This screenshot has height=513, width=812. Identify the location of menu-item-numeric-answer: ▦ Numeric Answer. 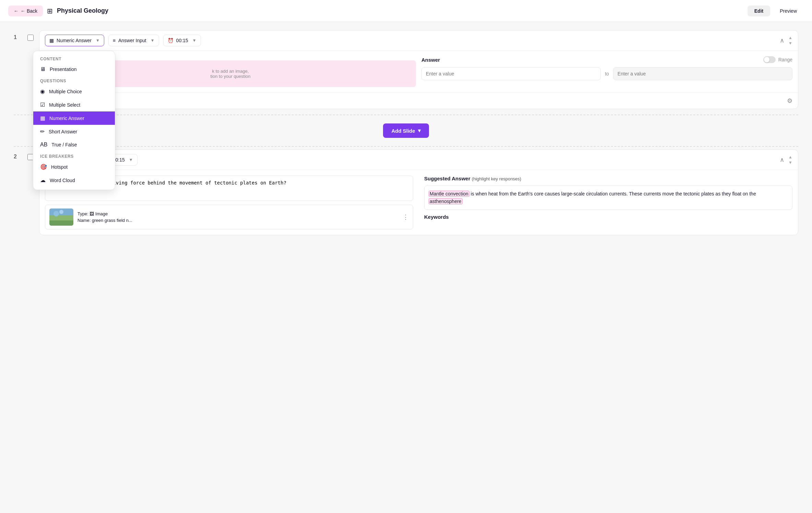
(74, 118).